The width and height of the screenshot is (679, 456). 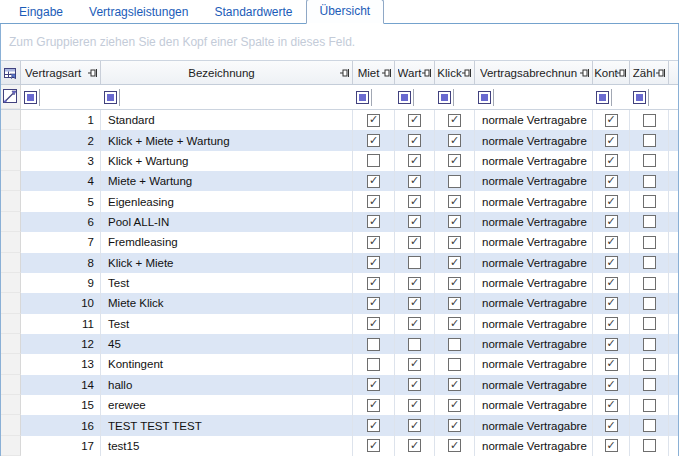 I want to click on cell-bezeichnung: 45, so click(x=227, y=344).